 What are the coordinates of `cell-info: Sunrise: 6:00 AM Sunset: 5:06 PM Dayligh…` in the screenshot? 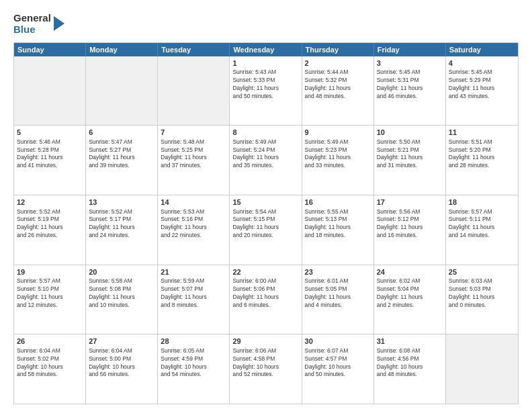 It's located at (265, 293).